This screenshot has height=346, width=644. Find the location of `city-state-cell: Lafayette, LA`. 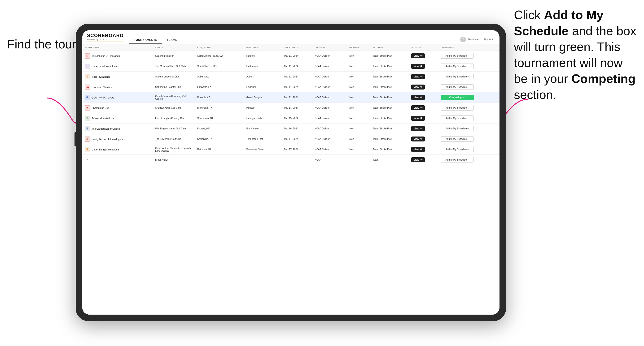

city-state-cell: Lafayette, LA is located at coordinates (220, 87).